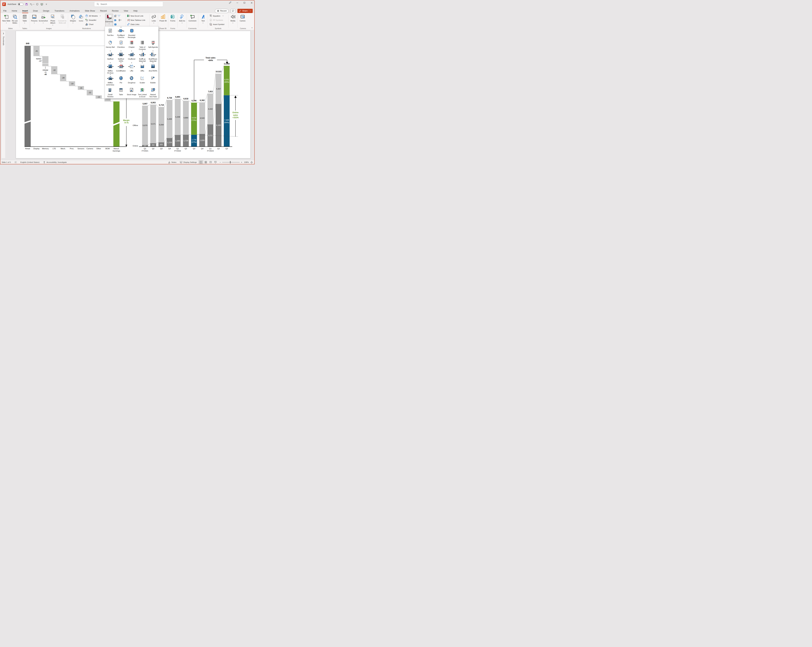  Describe the element at coordinates (153, 69) in the screenshot. I see `elements-menu-item-area100: ▲▼Area 100%` at that location.